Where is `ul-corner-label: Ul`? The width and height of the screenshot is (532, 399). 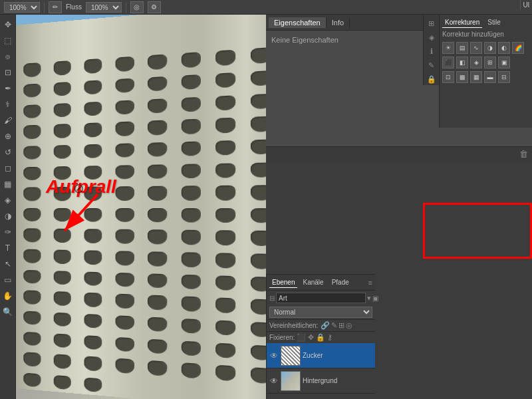 ul-corner-label: Ul is located at coordinates (526, 5).